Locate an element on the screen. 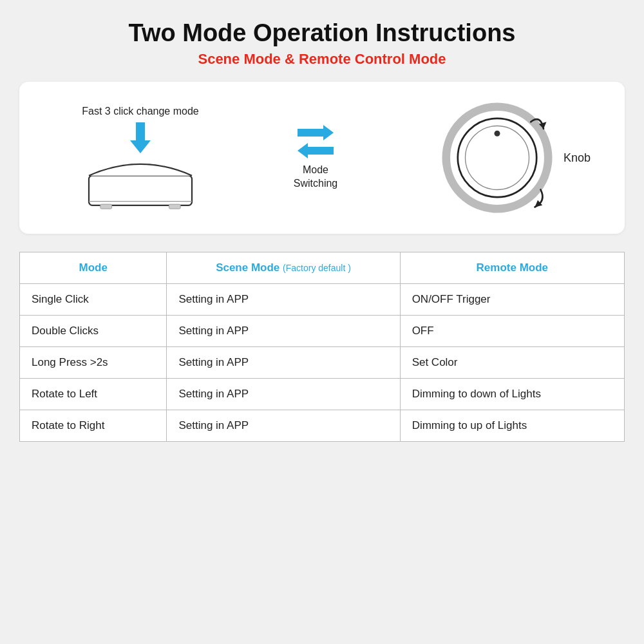 This screenshot has width=644, height=644. table-row: Single ClickSetting in APPON/OFF Trigger is located at coordinates (322, 300).